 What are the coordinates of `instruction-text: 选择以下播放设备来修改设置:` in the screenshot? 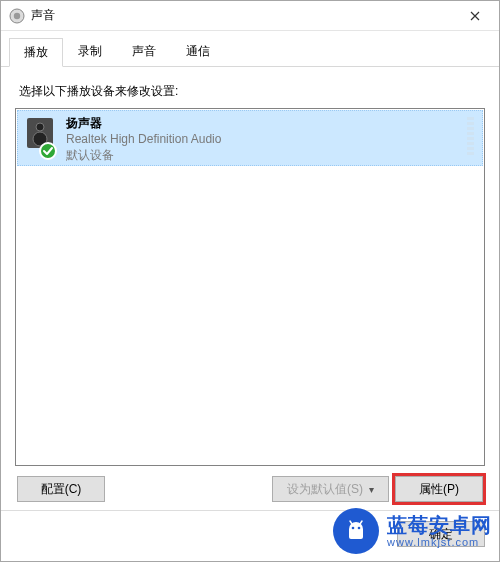 It's located at (250, 92).